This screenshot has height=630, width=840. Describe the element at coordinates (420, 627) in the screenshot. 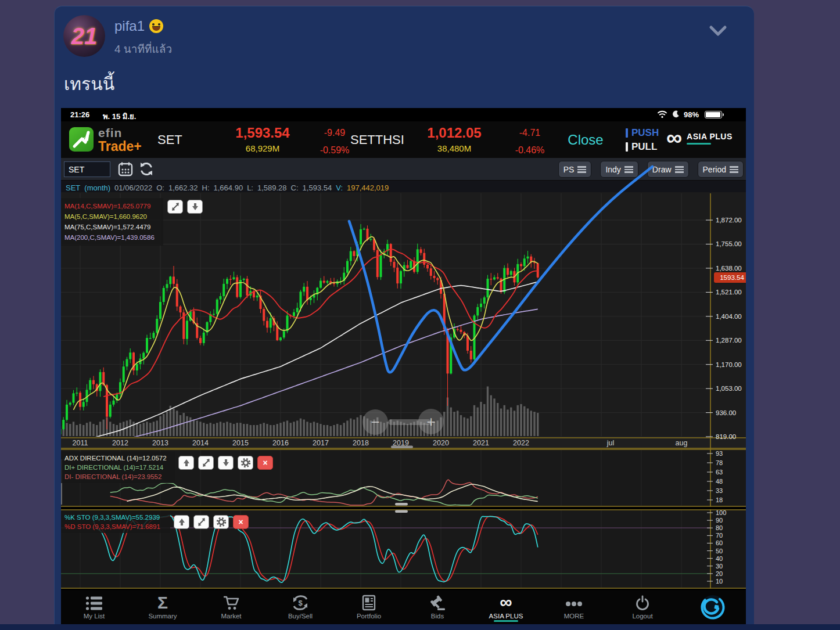

I see `page-bottom-strip` at that location.